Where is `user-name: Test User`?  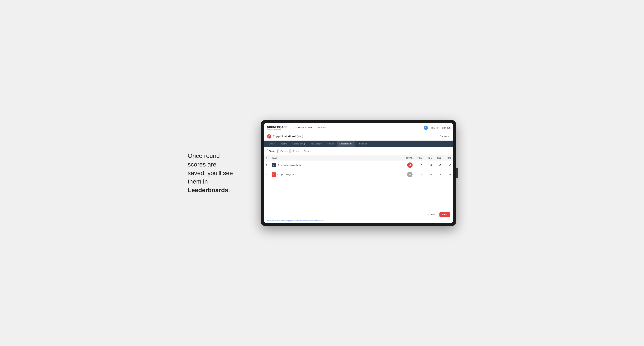
user-name: Test User is located at coordinates (434, 128).